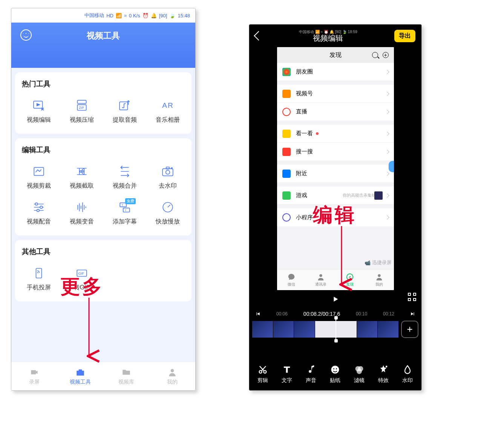  I want to click on play-edit-icon, so click(39, 106).